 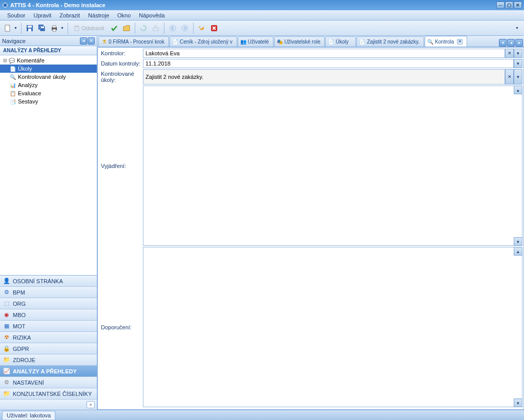 What do you see at coordinates (29, 415) in the screenshot?
I see `status-user: Uživatel: lakotova` at bounding box center [29, 415].